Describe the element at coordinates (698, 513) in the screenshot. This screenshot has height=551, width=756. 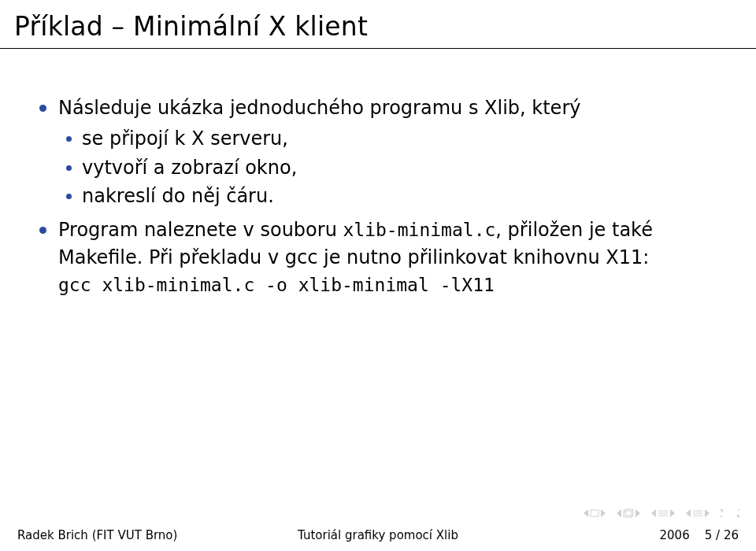
I see `nav-section-group` at that location.